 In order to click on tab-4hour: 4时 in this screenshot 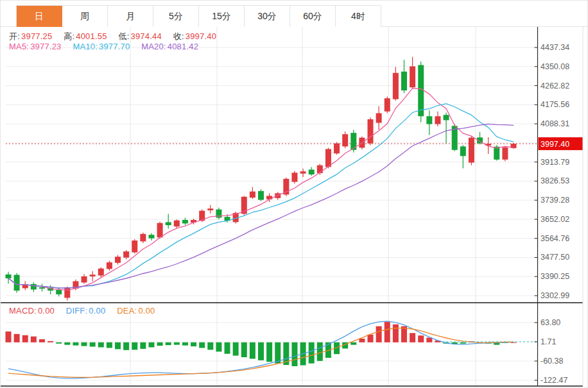, I will do `click(358, 17)`.